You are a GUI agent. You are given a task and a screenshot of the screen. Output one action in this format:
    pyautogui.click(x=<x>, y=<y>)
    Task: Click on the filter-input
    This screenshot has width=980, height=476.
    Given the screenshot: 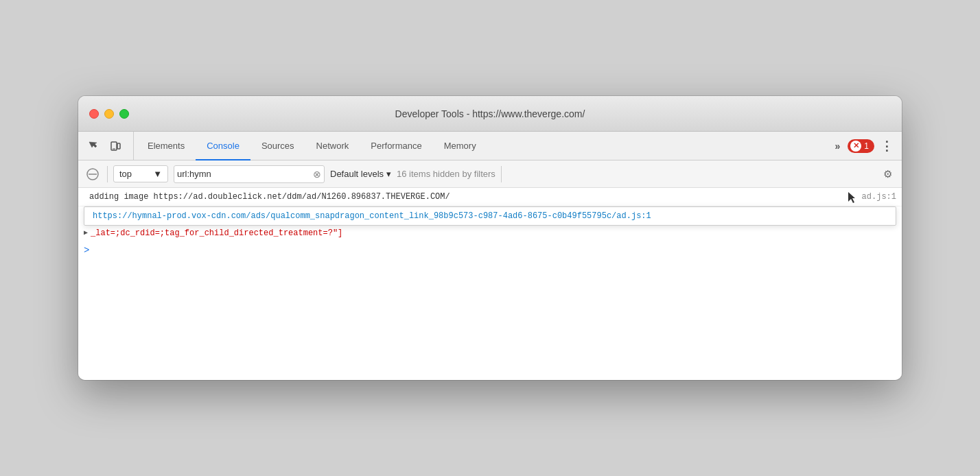 What is the action you would take?
    pyautogui.click(x=245, y=174)
    